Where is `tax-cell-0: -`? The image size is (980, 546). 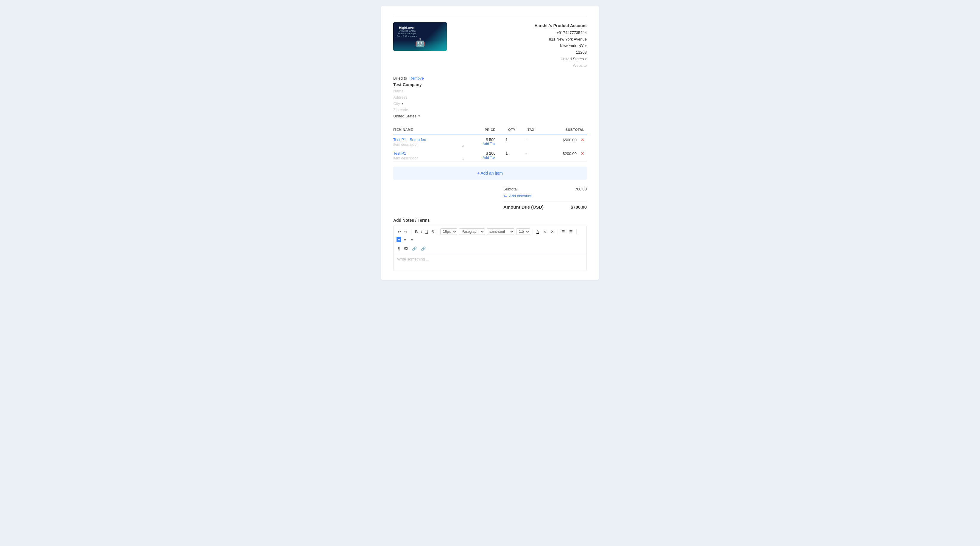 tax-cell-0: - is located at coordinates (527, 141).